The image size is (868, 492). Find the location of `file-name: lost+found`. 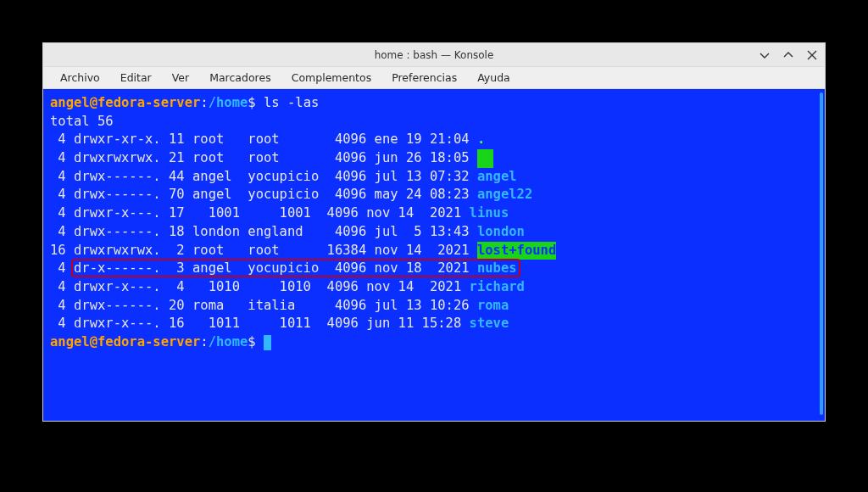

file-name: lost+found is located at coordinates (517, 251).